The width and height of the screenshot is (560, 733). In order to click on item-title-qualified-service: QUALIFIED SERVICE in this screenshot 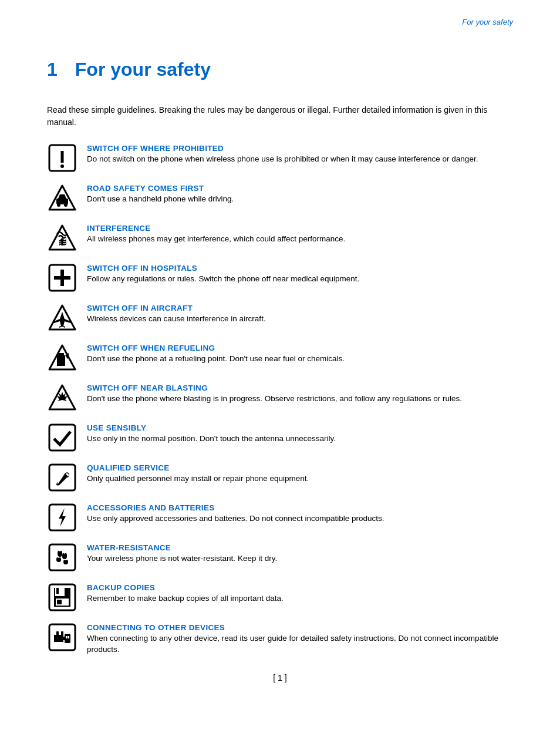, I will do `click(300, 468)`.